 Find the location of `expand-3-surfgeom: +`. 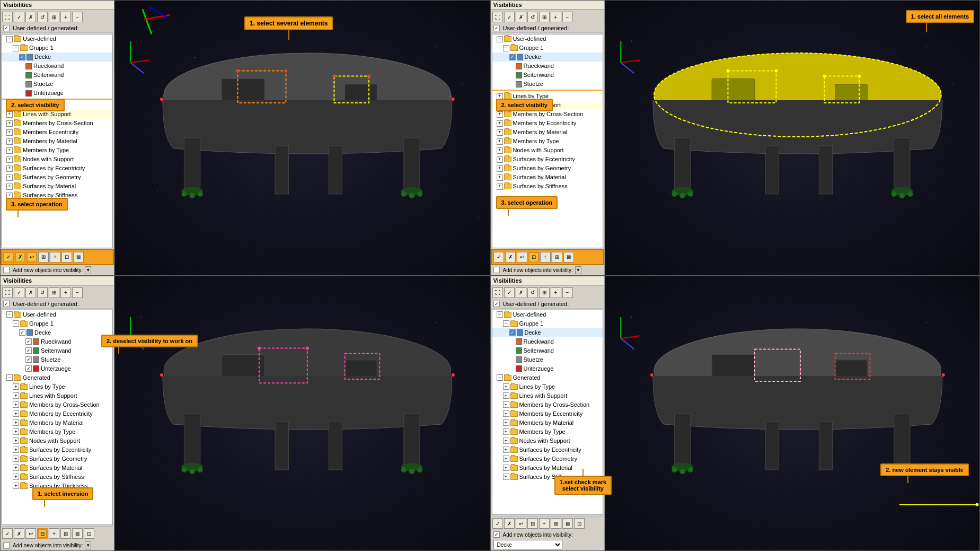

expand-3-surfgeom: + is located at coordinates (16, 459).